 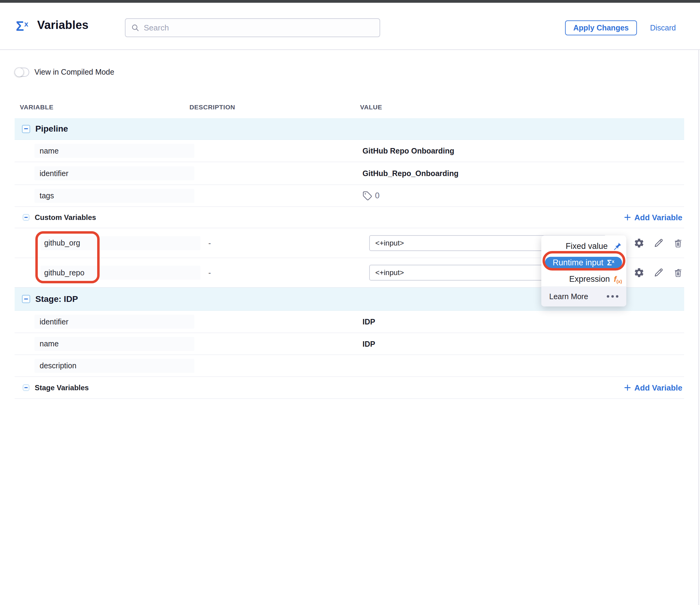 What do you see at coordinates (74, 72) in the screenshot?
I see `compiled-mode-label: View in Compiled Mode` at bounding box center [74, 72].